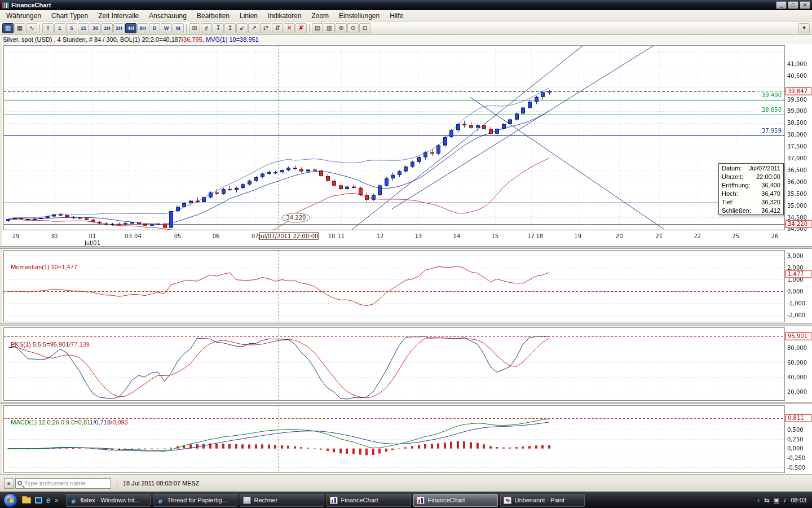 The image size is (812, 508). I want to click on tray-icon: ♪, so click(784, 500).